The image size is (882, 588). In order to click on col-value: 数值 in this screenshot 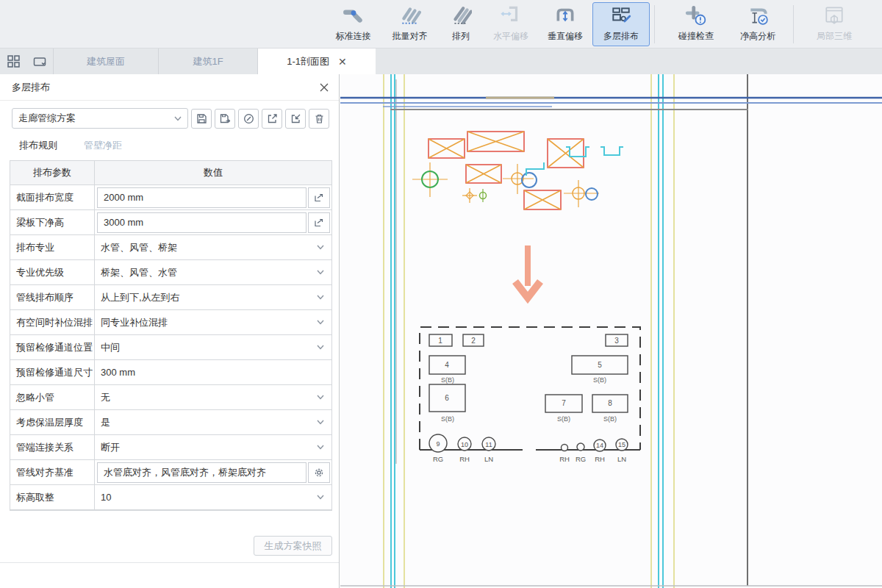, I will do `click(213, 173)`.